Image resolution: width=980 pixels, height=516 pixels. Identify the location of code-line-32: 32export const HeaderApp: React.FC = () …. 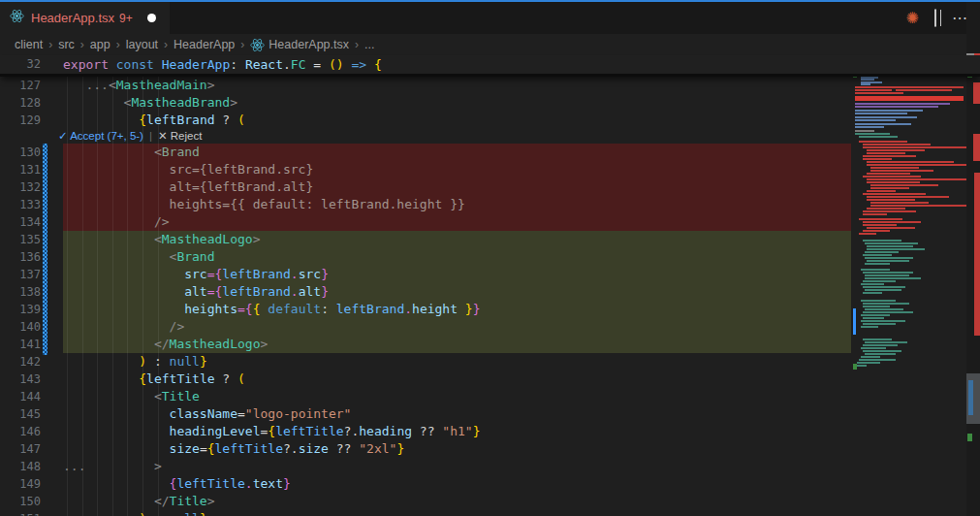
(490, 64).